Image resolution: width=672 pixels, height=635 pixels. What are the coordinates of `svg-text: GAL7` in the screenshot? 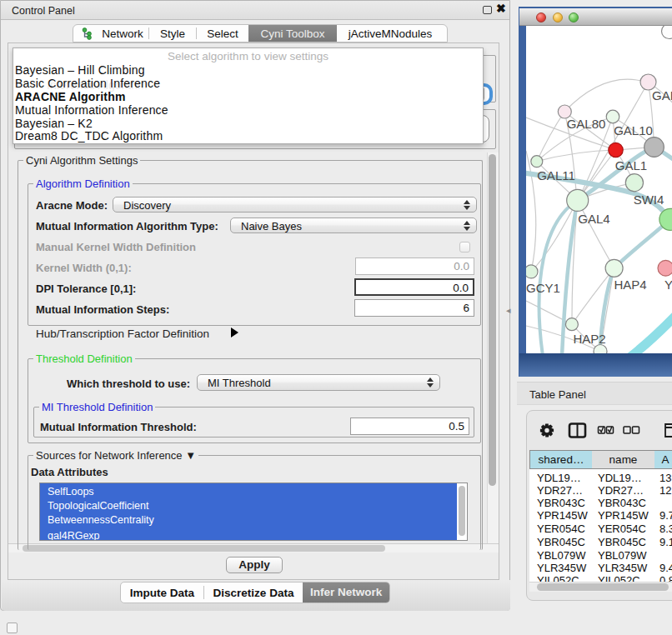 It's located at (662, 95).